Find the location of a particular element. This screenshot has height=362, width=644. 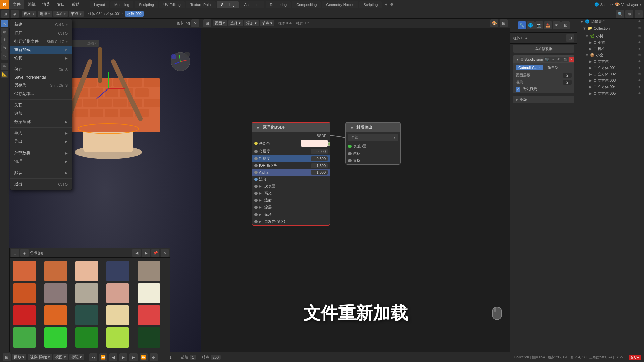

menu-clean: 清理 ▶ is located at coordinates (41, 162).